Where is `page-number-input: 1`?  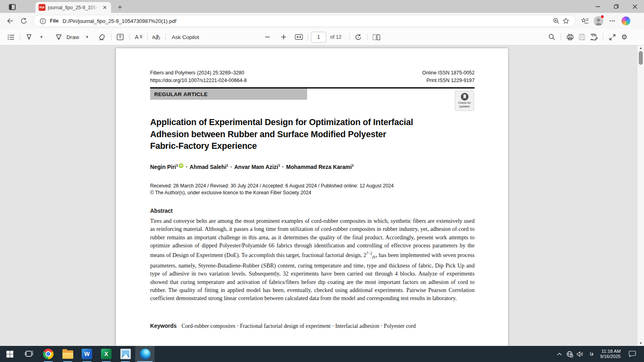
page-number-input: 1 is located at coordinates (319, 37).